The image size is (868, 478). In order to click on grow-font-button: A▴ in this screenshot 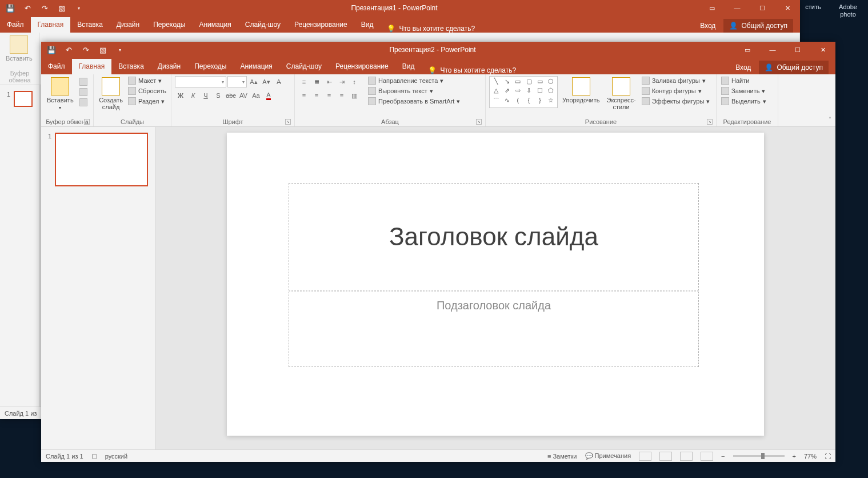, I will do `click(254, 82)`.